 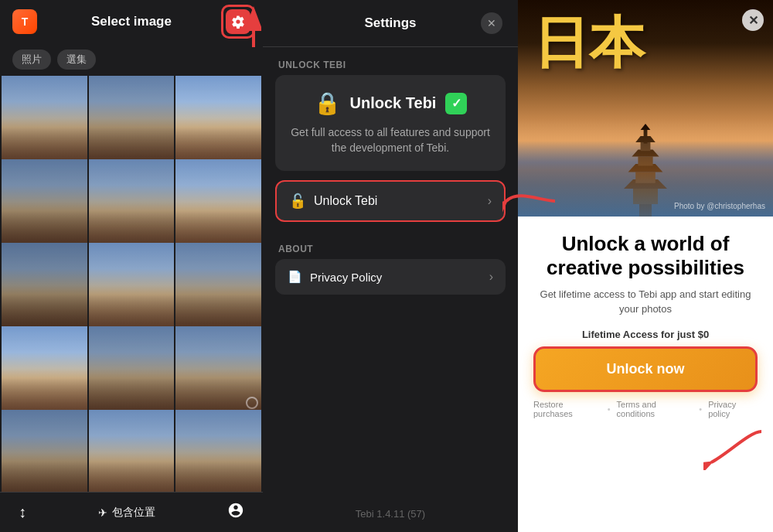 I want to click on japanese-text: 日本, so click(x=589, y=43).